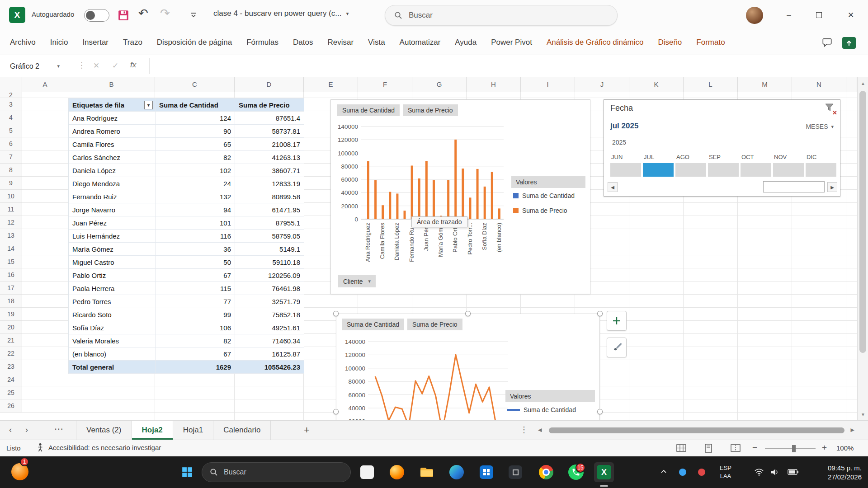  I want to click on timeline-scroll-left: ◀, so click(613, 187).